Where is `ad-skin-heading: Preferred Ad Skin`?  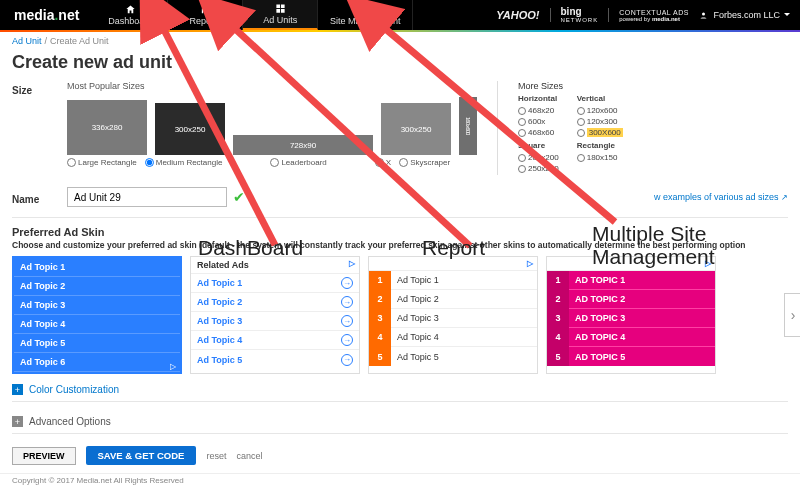
ad-skin-heading: Preferred Ad Skin is located at coordinates (400, 231).